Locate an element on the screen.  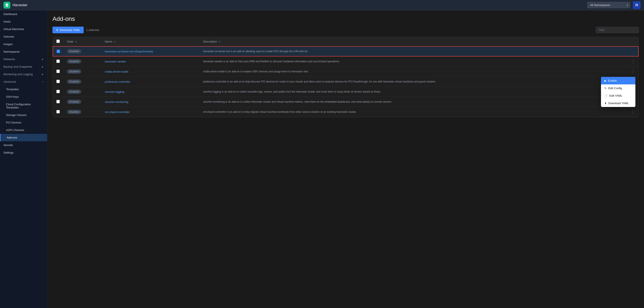
addon-description: nvidia-driver-toolkit is an add-on to en… is located at coordinates (256, 72).